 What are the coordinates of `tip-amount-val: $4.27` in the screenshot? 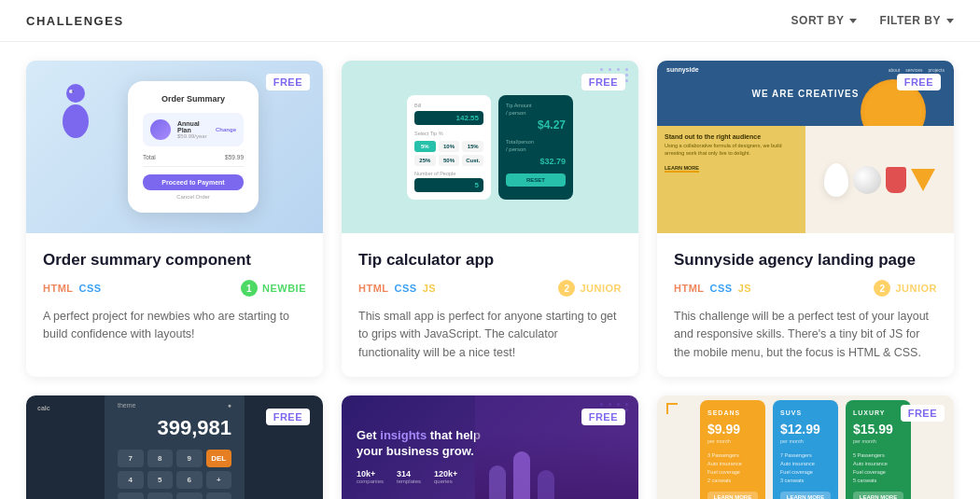 It's located at (536, 125).